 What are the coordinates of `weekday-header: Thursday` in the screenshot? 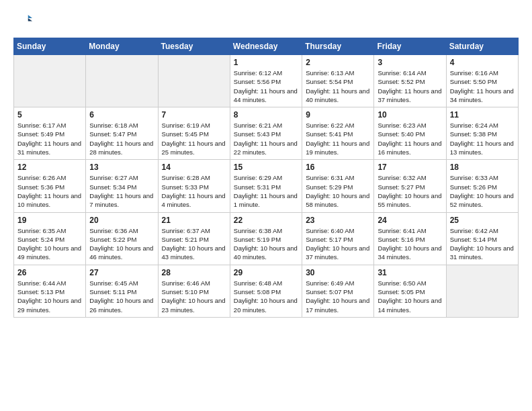 It's located at (339, 47).